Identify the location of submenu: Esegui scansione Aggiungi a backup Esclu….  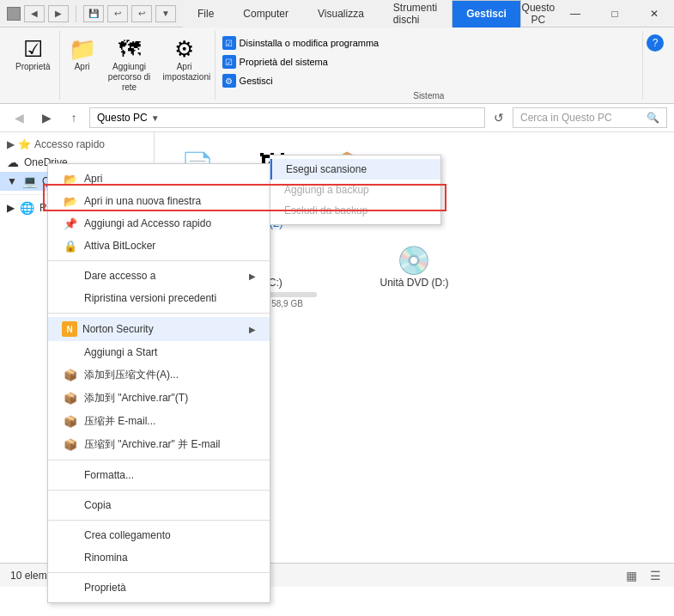
(355, 190).